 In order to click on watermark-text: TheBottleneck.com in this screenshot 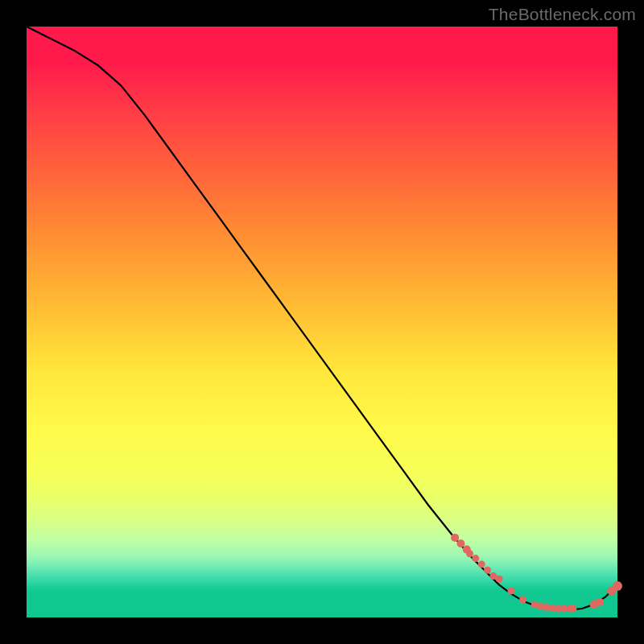, I will do `click(562, 14)`.